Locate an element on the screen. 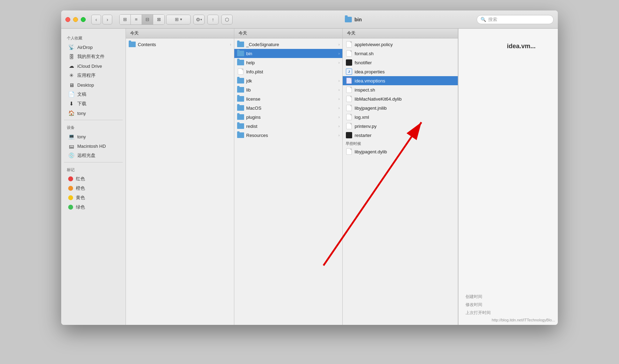  file-item-contents: Contents › is located at coordinates (180, 44).